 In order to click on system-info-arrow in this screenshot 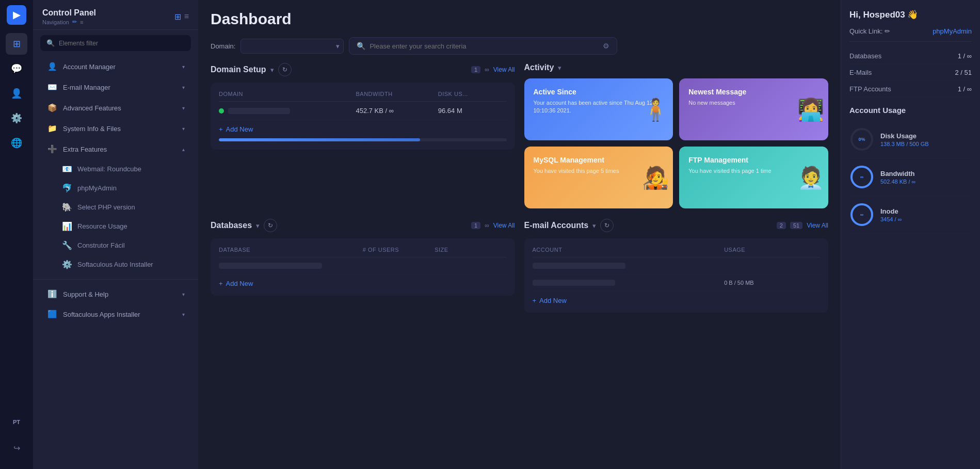, I will do `click(184, 129)`.